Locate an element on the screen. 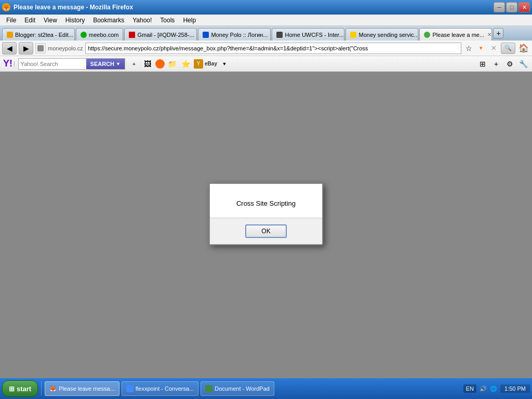 The image size is (532, 399). yahoo-circle-icon is located at coordinates (160, 64).